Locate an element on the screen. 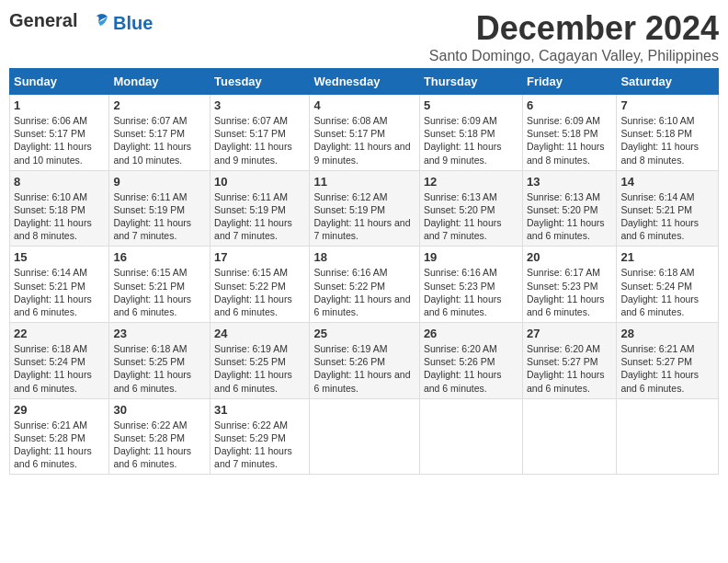  day-number: 14 is located at coordinates (667, 182).